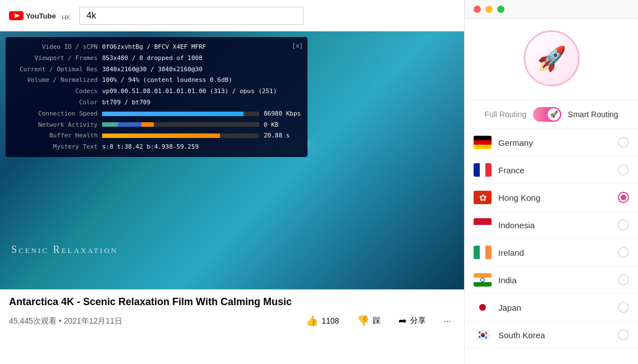 Image resolution: width=638 pixels, height=364 pixels. I want to click on country-item-france: France, so click(551, 171).